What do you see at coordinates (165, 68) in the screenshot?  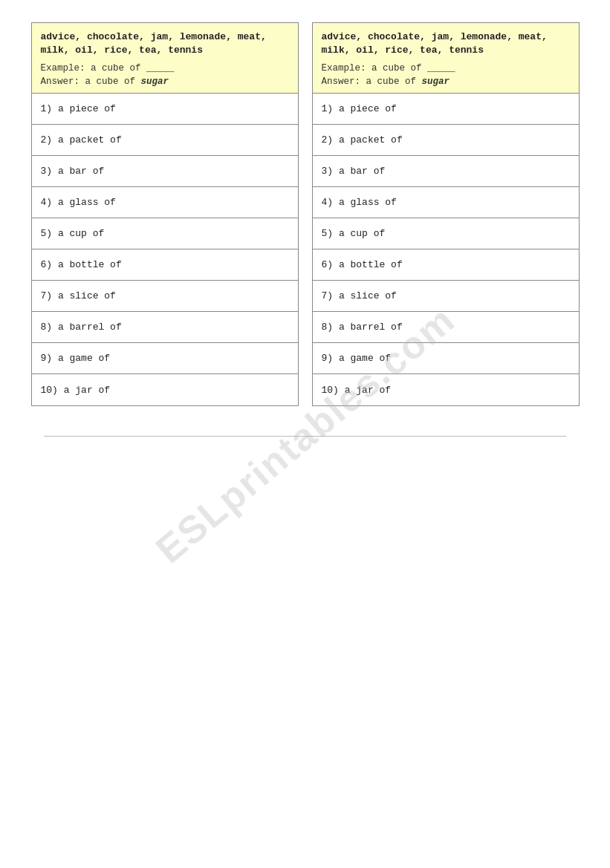 I see `example-line-left: Example: a cube of _____` at bounding box center [165, 68].